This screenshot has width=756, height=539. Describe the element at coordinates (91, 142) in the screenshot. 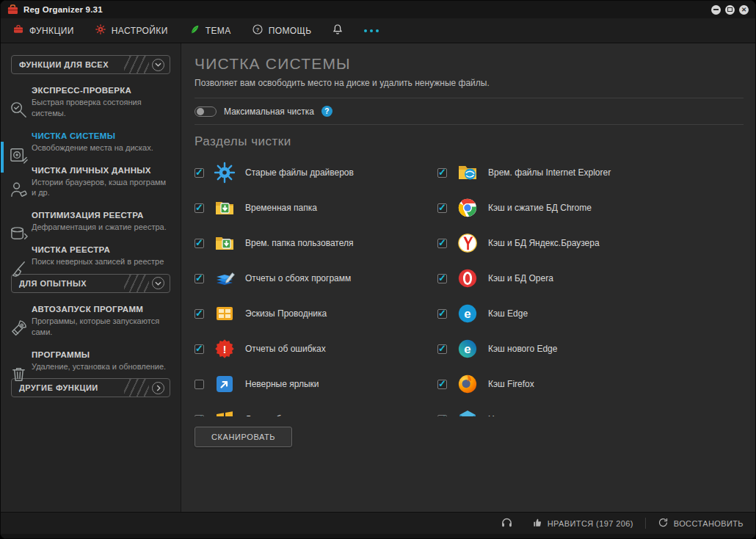

I see `sidebar-item-system-cleanup: ЧИСТКА СИСТЕМЫ Освобождение места на дис…` at that location.